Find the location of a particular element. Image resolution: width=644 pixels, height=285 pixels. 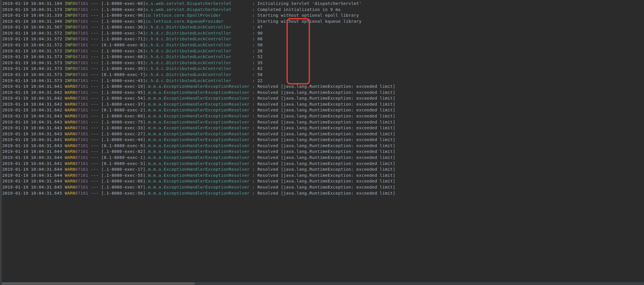

timestamp: 2019-01-19 10:04:31.643 is located at coordinates (32, 122).